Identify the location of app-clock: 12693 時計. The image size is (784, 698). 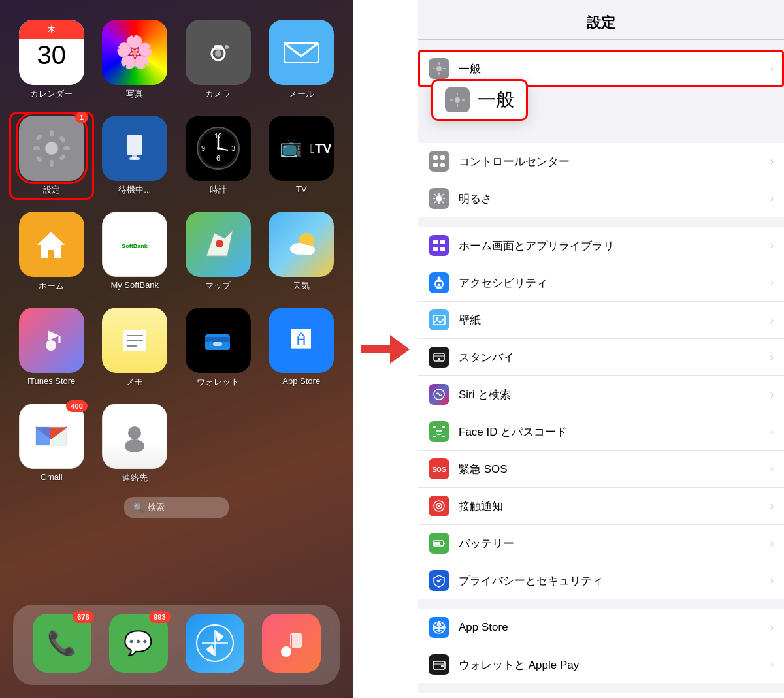
(218, 155).